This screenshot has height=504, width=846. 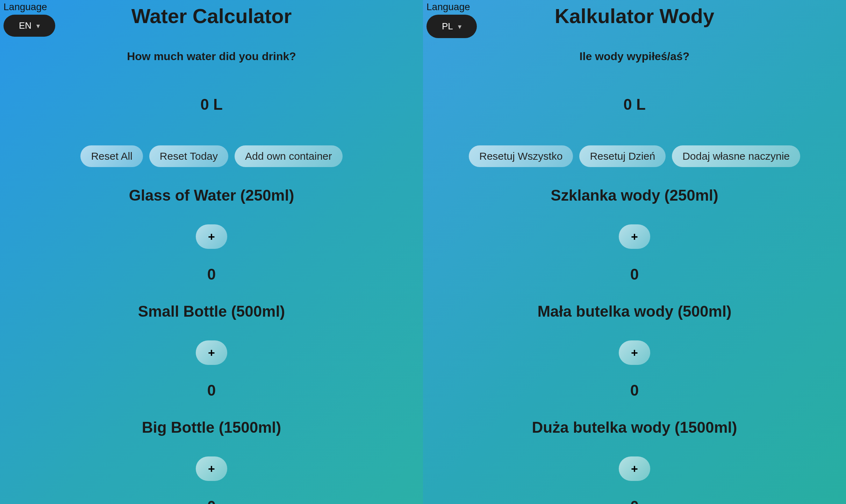 I want to click on language-dropdown: PL ▾, so click(x=452, y=27).